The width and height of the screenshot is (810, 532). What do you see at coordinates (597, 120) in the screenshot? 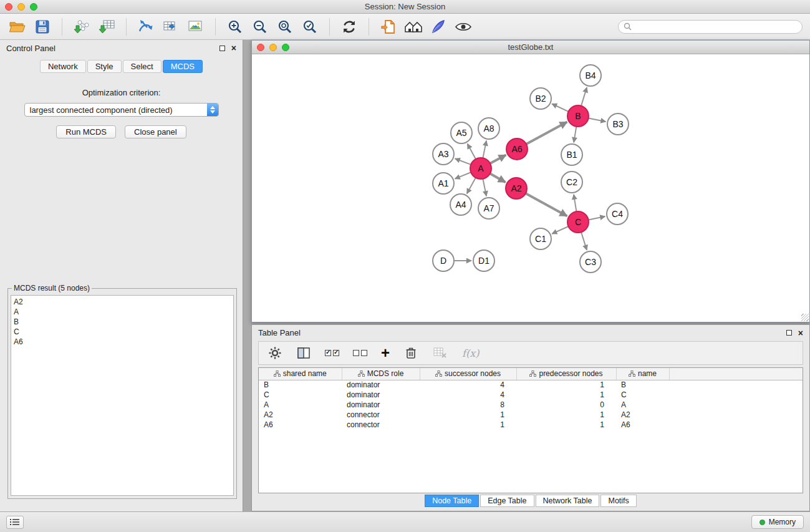
I see `graph-edge-B-B3` at bounding box center [597, 120].